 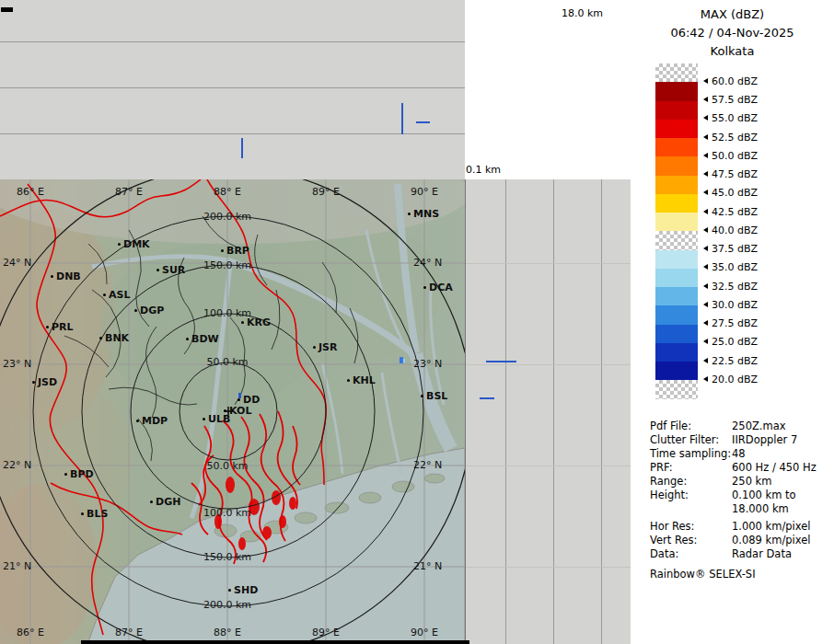 What do you see at coordinates (365, 381) in the screenshot?
I see `city-code: KHL` at bounding box center [365, 381].